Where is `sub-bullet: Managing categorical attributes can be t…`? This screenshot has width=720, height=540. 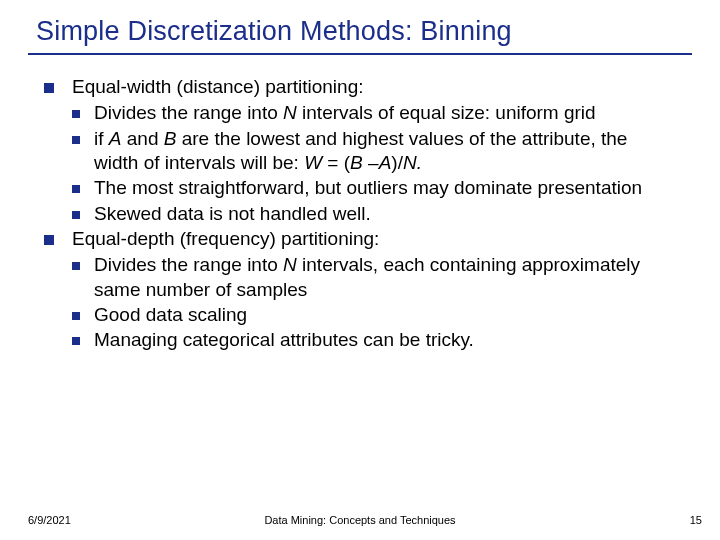 sub-bullet: Managing categorical attributes can be t… is located at coordinates (374, 340).